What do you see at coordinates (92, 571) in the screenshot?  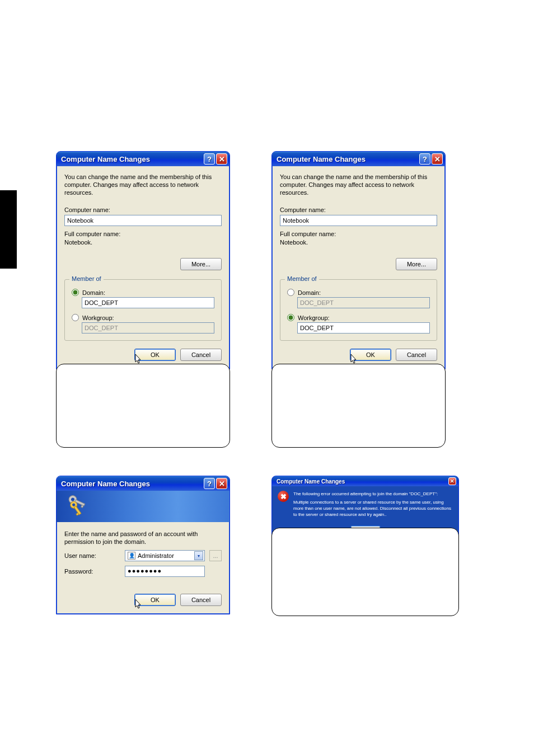 I see `password-label: Password:` at bounding box center [92, 571].